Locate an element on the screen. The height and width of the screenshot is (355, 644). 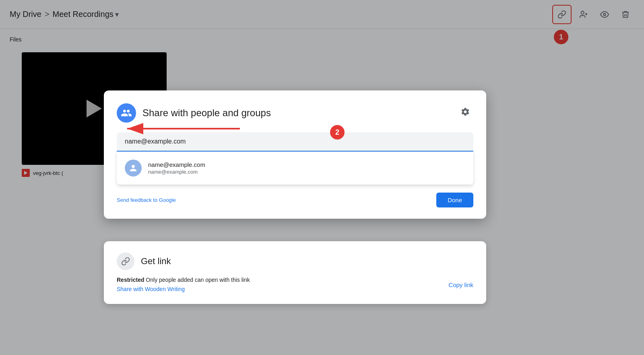
suggestion-dropdown: name@example.com name@example.com is located at coordinates (295, 168).